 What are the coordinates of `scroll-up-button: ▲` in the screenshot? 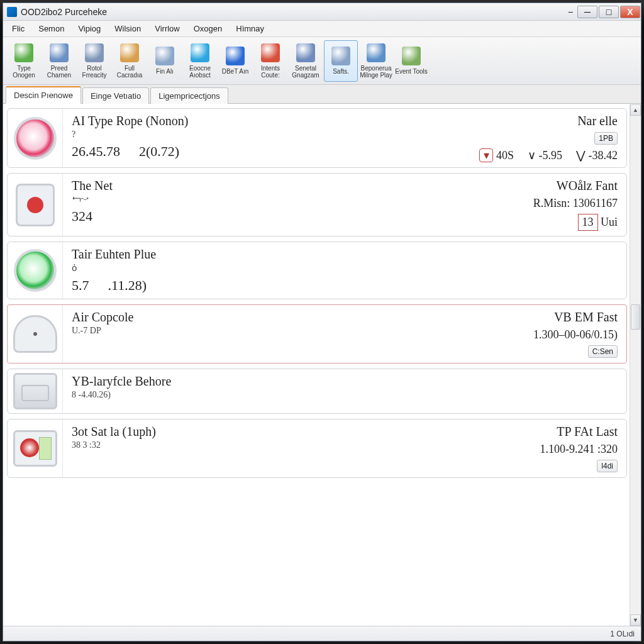 It's located at (635, 110).